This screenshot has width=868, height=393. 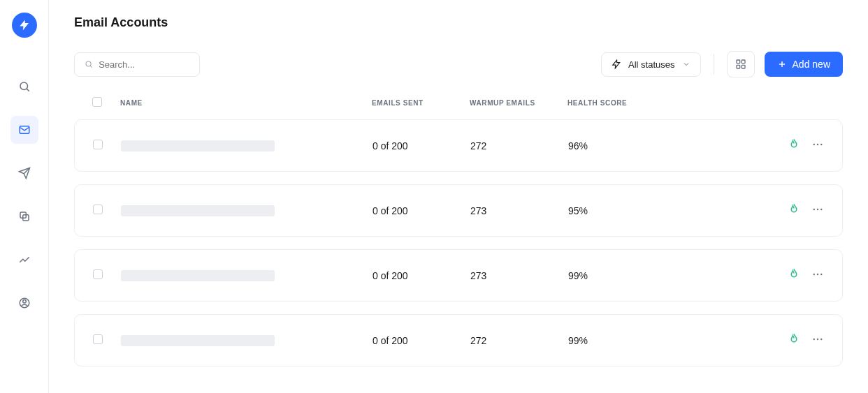 I want to click on copy-icon, so click(x=24, y=216).